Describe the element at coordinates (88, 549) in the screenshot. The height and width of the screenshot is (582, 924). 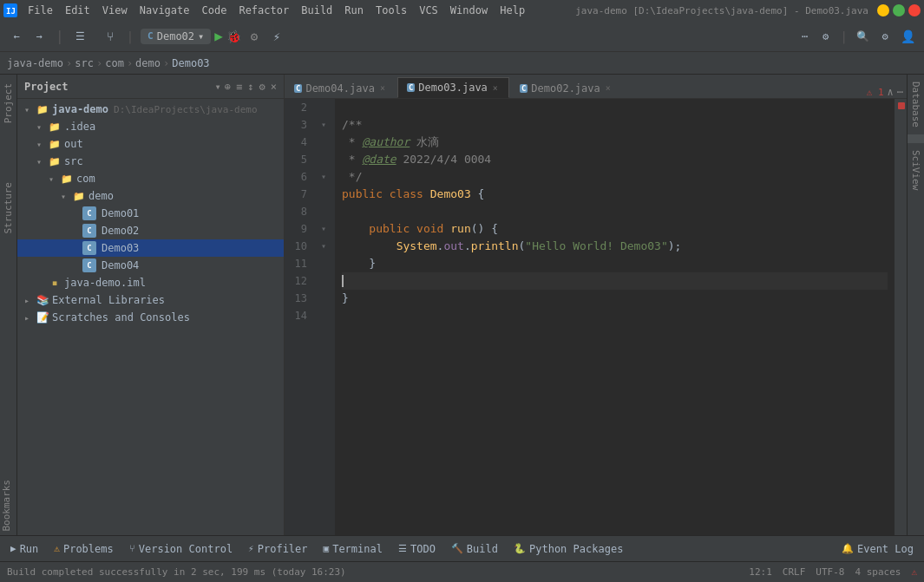
I see `problems-label: Problems` at that location.